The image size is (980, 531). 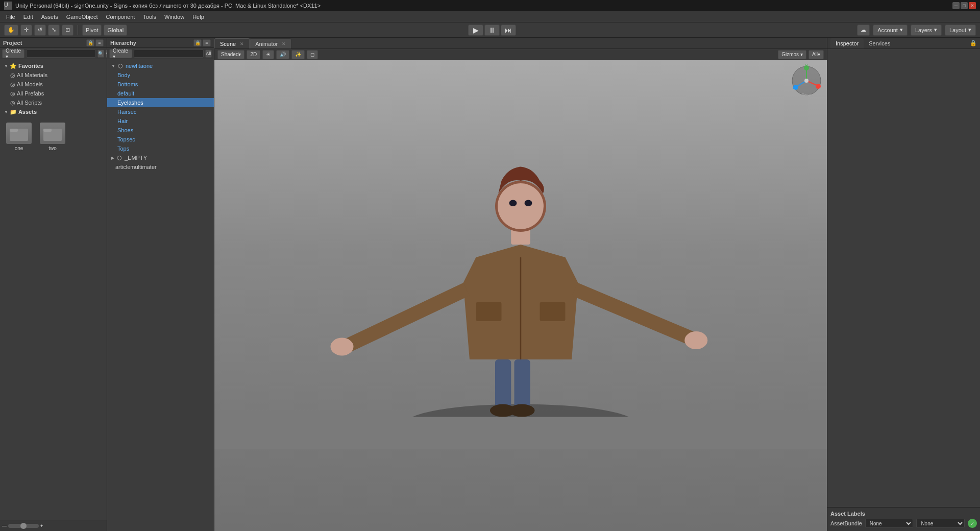 What do you see at coordinates (124, 149) in the screenshot?
I see `hierarchy-label-tops: Tops` at bounding box center [124, 149].